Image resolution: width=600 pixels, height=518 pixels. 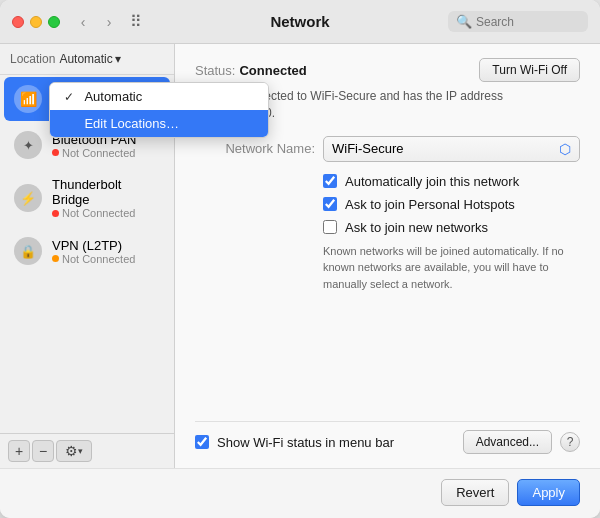 What do you see at coordinates (72, 451) in the screenshot?
I see `gear-icon: ⚙` at bounding box center [72, 451].